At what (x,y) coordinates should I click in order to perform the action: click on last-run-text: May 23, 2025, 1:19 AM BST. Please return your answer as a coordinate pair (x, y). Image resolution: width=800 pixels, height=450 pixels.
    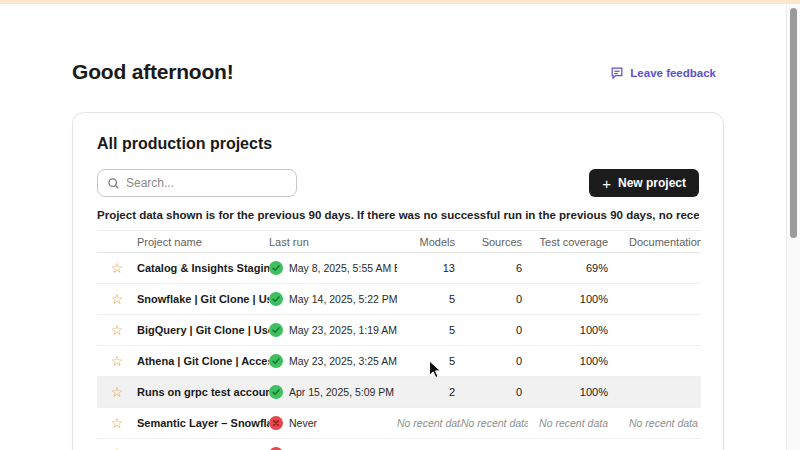
    Looking at the image, I should click on (343, 330).